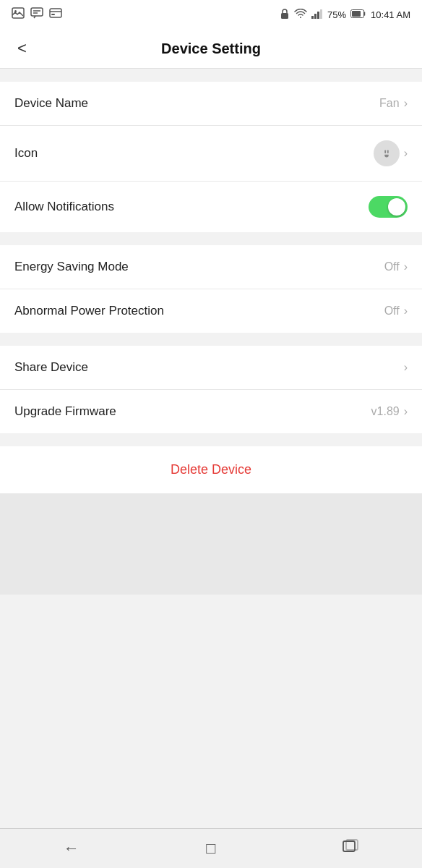 This screenshot has width=422, height=868. I want to click on status-bar-right: 75% 10:41 AM, so click(345, 14).